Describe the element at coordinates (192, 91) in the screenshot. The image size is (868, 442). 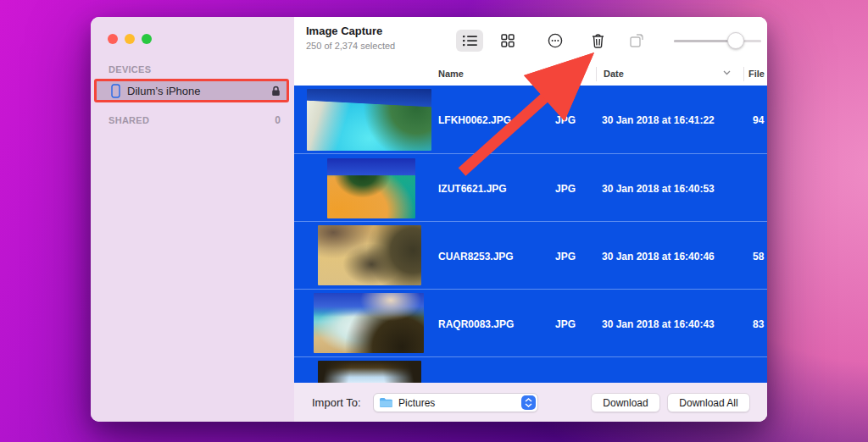
I see `sidebar-item-dilums-iphone: Dilum’s iPhone` at that location.